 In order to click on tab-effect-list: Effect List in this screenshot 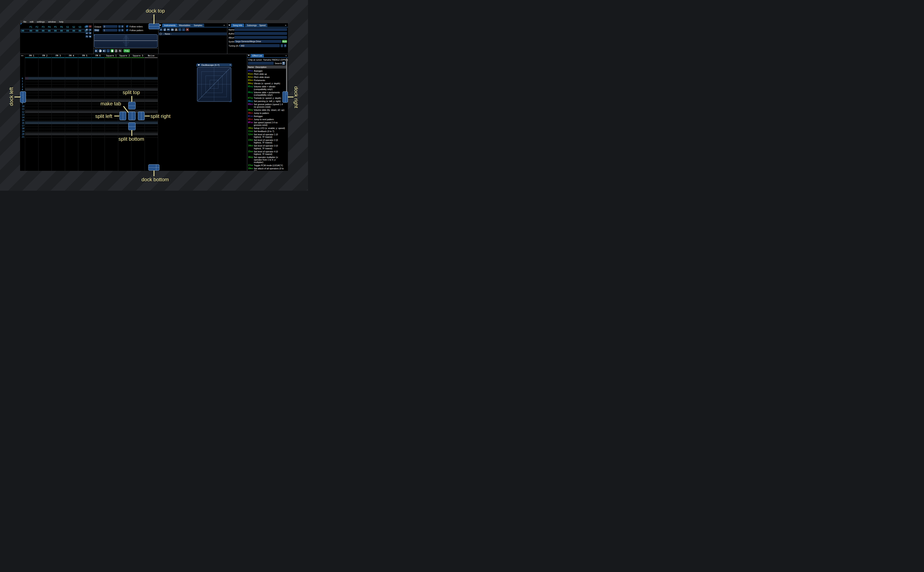, I will do `click(257, 56)`.